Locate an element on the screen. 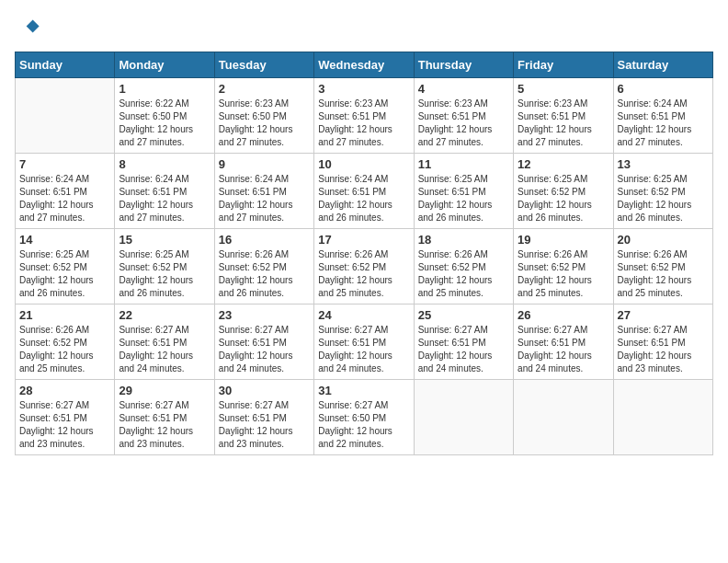  day-number: 27 is located at coordinates (664, 315).